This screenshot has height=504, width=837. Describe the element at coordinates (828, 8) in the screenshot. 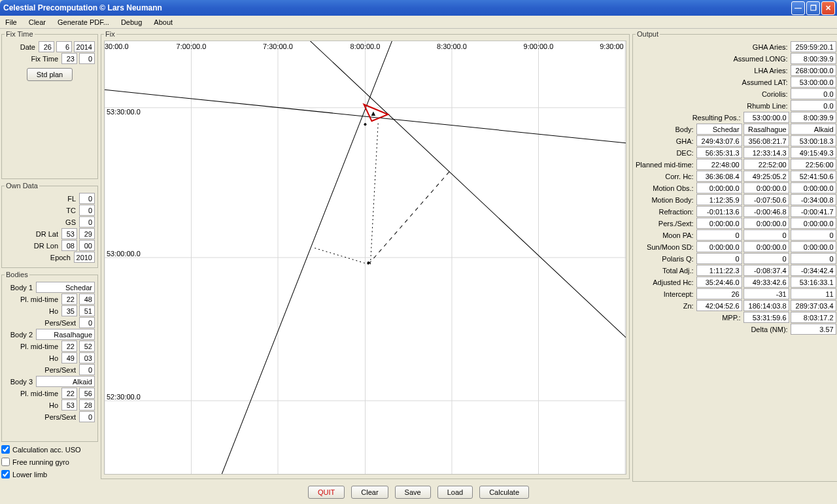

I see `close-button: ✕` at that location.